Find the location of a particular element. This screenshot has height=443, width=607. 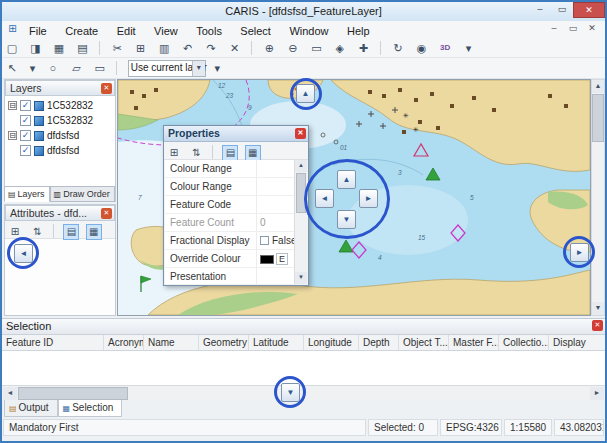

scroll-right-icon: ► is located at coordinates (597, 394).